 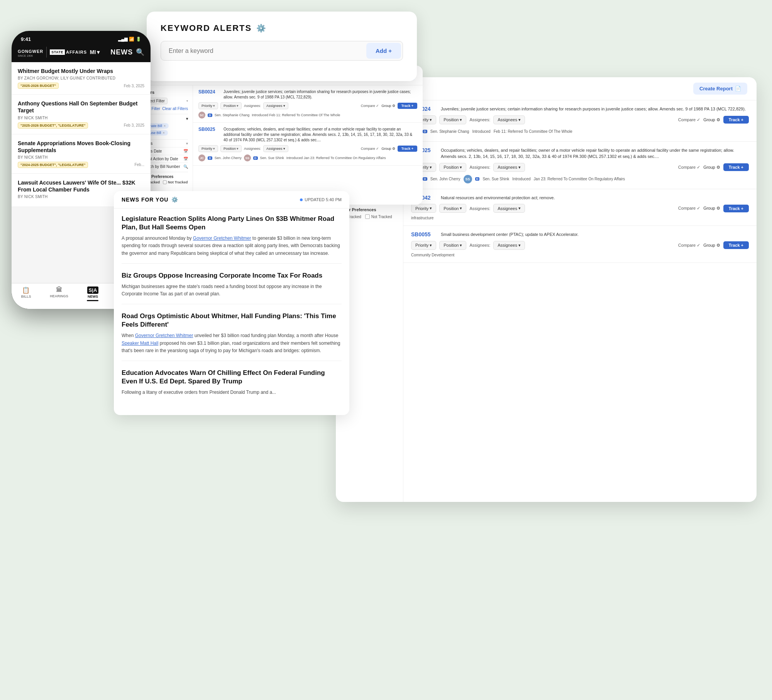 What do you see at coordinates (38, 86) in the screenshot?
I see `news-tag: "2025-2026 BUDGET"` at bounding box center [38, 86].